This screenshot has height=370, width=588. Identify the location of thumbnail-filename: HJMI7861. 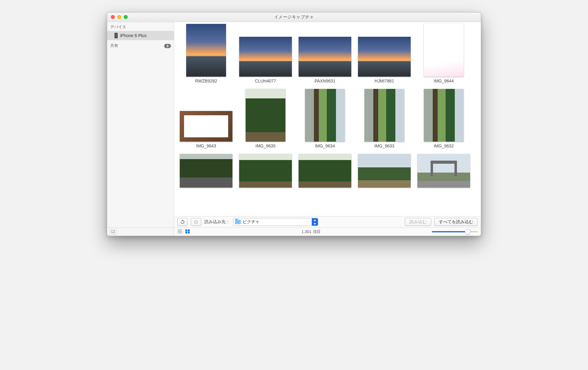
(384, 81).